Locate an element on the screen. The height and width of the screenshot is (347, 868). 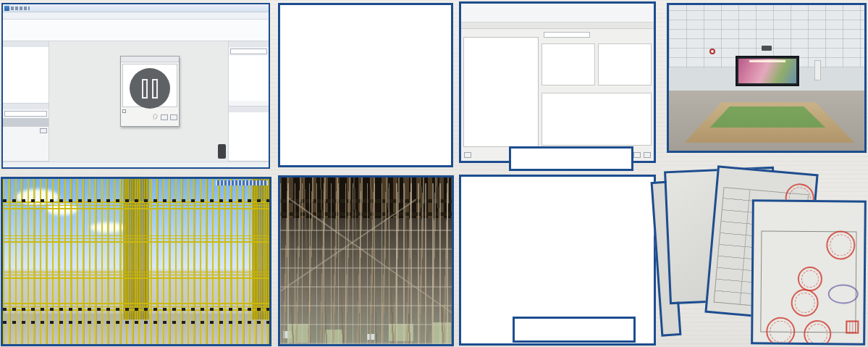
view-type-combo is located at coordinates (26, 114).